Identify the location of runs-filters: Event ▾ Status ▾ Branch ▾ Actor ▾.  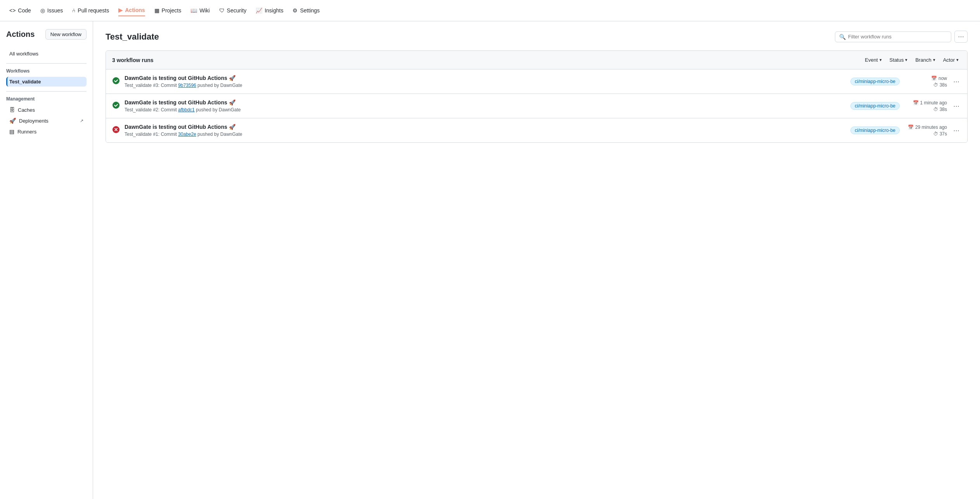
(912, 60).